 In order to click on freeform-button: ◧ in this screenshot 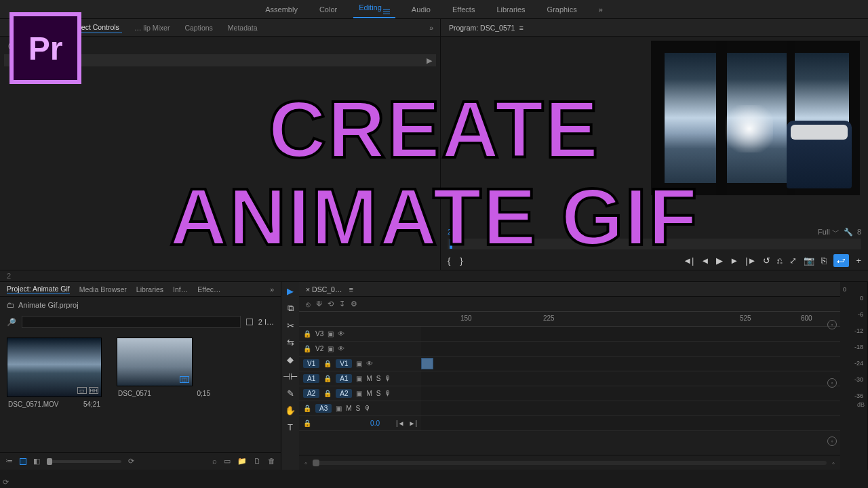, I will do `click(37, 461)`.